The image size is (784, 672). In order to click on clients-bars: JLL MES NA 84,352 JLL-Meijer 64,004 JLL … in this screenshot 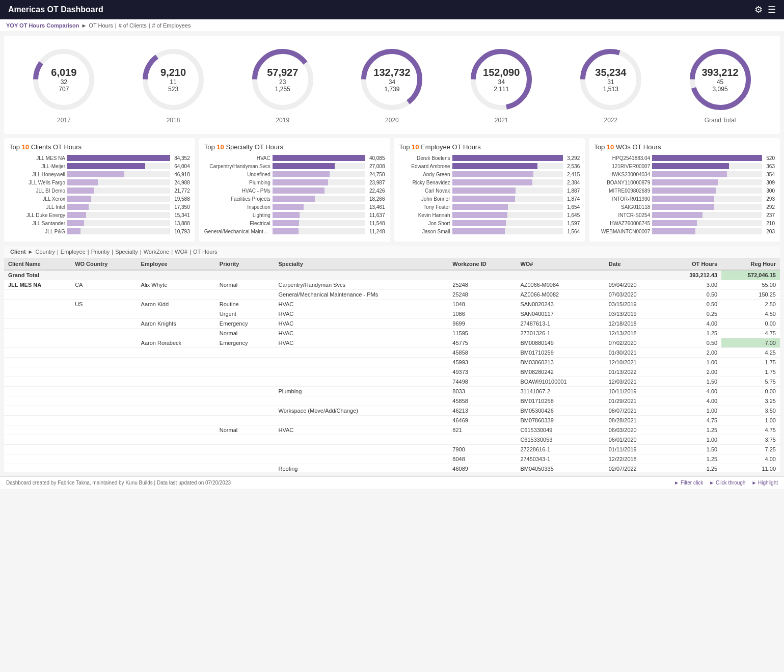, I will do `click(100, 195)`.